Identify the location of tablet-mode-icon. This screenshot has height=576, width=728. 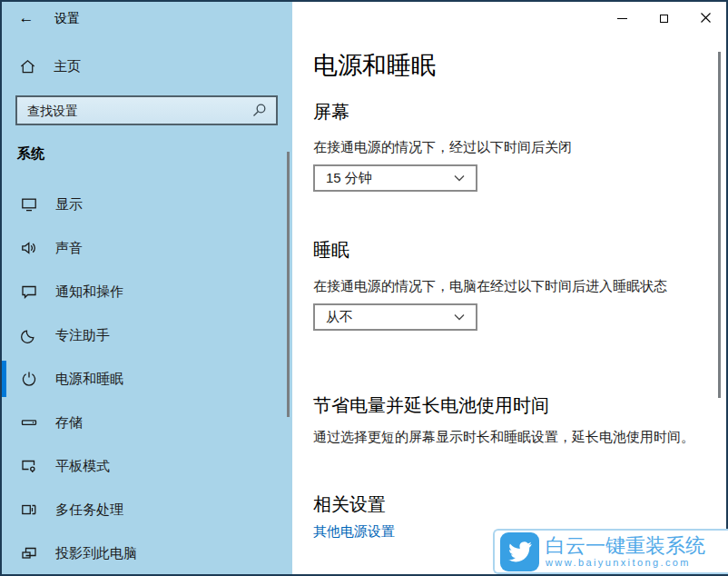
(29, 466).